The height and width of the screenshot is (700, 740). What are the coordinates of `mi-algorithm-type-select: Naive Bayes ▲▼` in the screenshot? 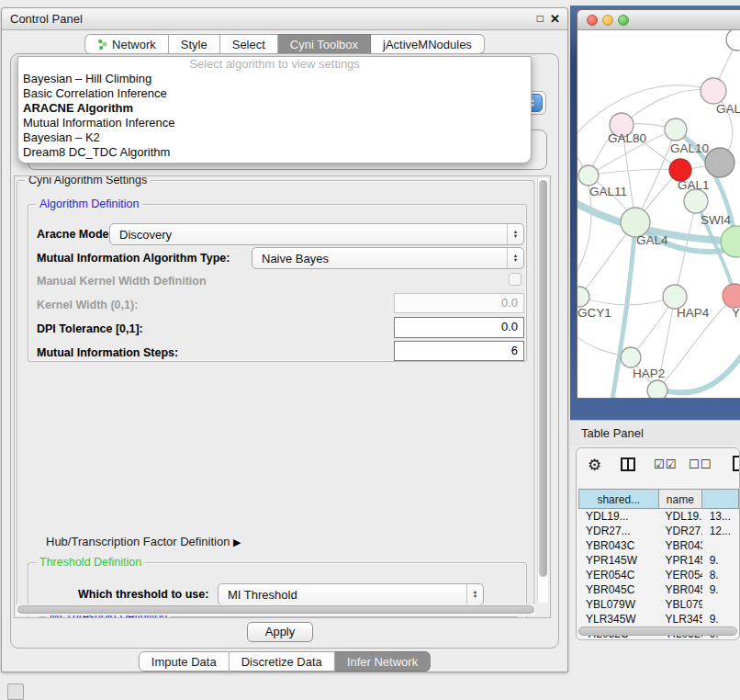 It's located at (387, 258).